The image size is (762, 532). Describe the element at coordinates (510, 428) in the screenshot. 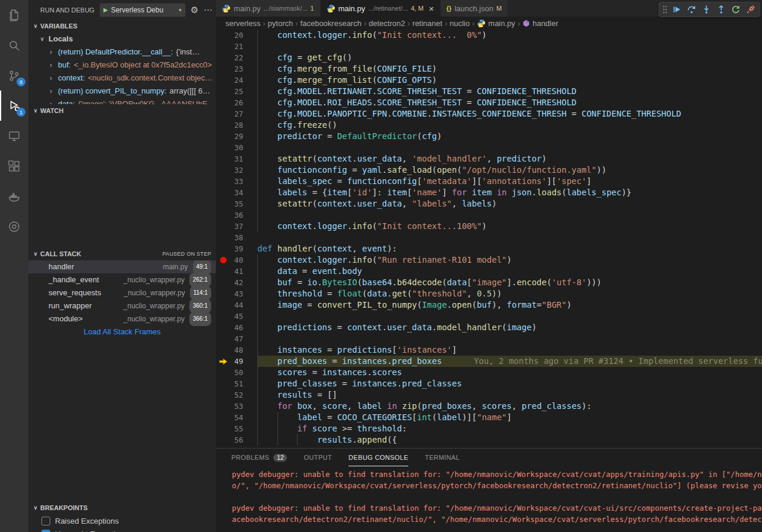

I see `line-content: if score >= threshold:` at that location.